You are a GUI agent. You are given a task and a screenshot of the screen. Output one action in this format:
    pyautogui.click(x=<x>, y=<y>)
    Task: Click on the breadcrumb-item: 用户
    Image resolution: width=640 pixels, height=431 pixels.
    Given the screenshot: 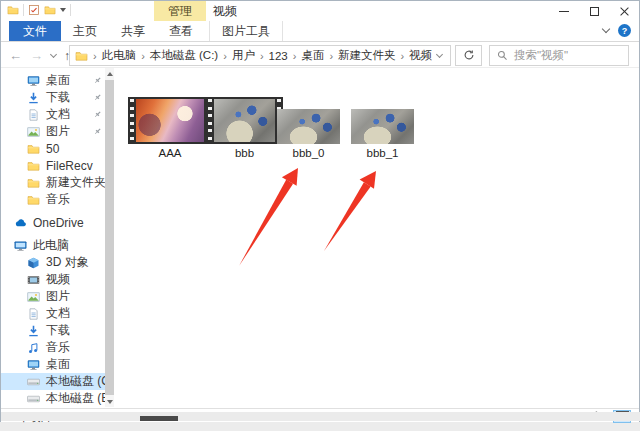 What is the action you would take?
    pyautogui.click(x=244, y=56)
    